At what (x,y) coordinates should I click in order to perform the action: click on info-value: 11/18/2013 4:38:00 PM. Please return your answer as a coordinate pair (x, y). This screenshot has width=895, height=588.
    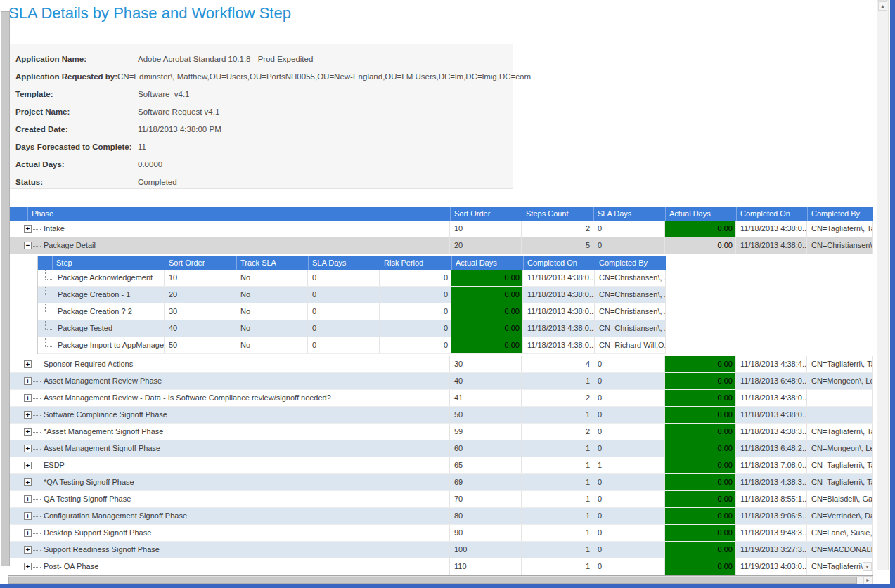
    Looking at the image, I should click on (180, 129).